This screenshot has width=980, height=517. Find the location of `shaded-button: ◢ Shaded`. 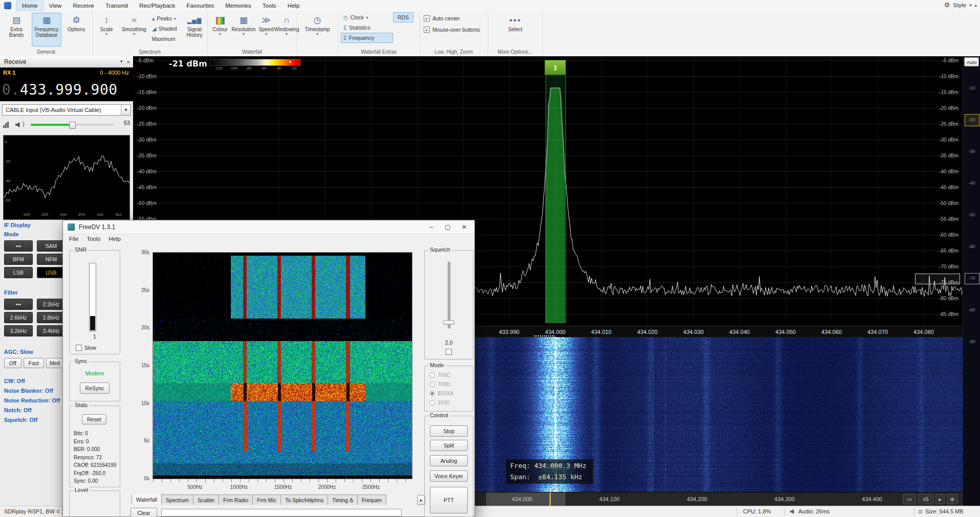

shaded-button: ◢ Shaded is located at coordinates (168, 29).